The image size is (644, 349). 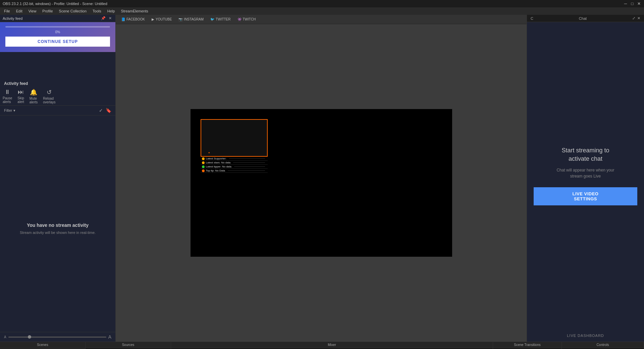 I want to click on font-size-large-label: A, so click(x=110, y=337).